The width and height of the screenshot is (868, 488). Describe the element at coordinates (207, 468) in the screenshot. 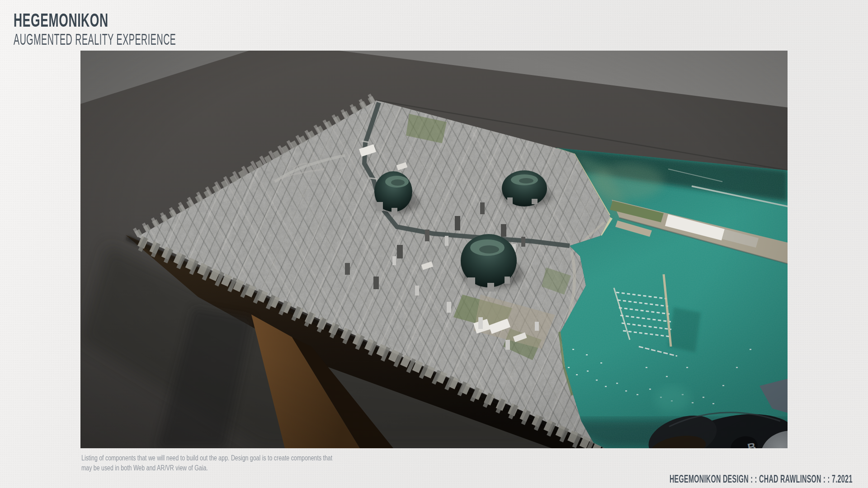

I see `caption-line-2: may be used in both Web and AR/VR view o…` at that location.